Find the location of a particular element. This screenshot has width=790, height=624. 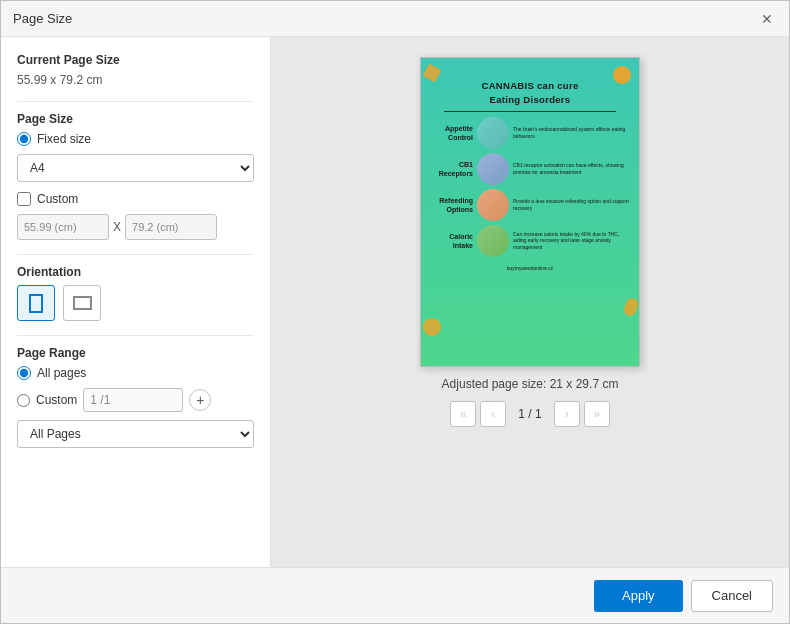

poster-title-line2: Eating Disorders is located at coordinates (530, 100).